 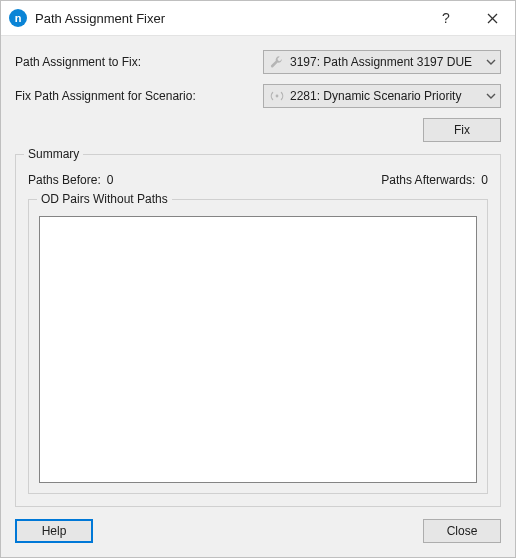 I want to click on scenario-value: 2281: Dynamic Scenario Priority, so click(x=385, y=96).